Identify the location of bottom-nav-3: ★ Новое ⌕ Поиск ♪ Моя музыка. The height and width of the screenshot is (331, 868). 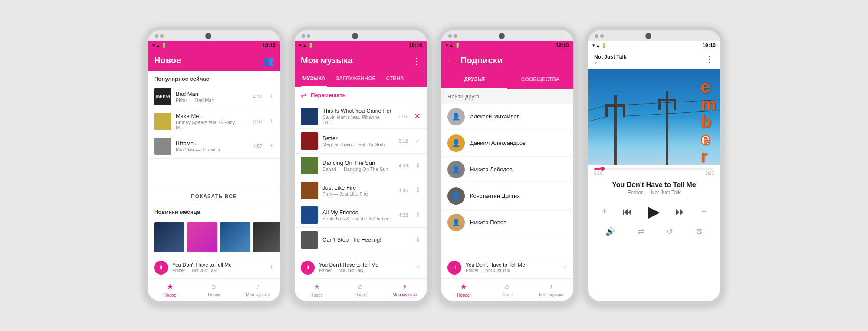
(507, 290).